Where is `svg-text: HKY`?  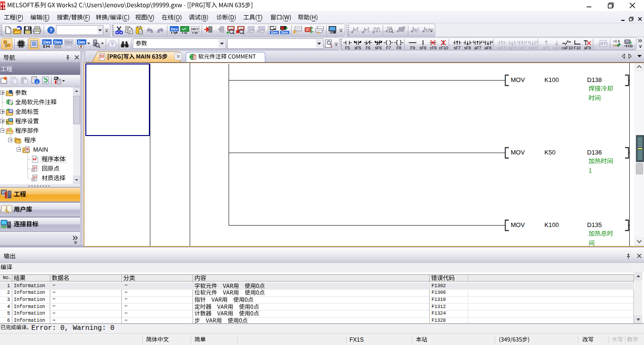
svg-text: HKY is located at coordinates (195, 29).